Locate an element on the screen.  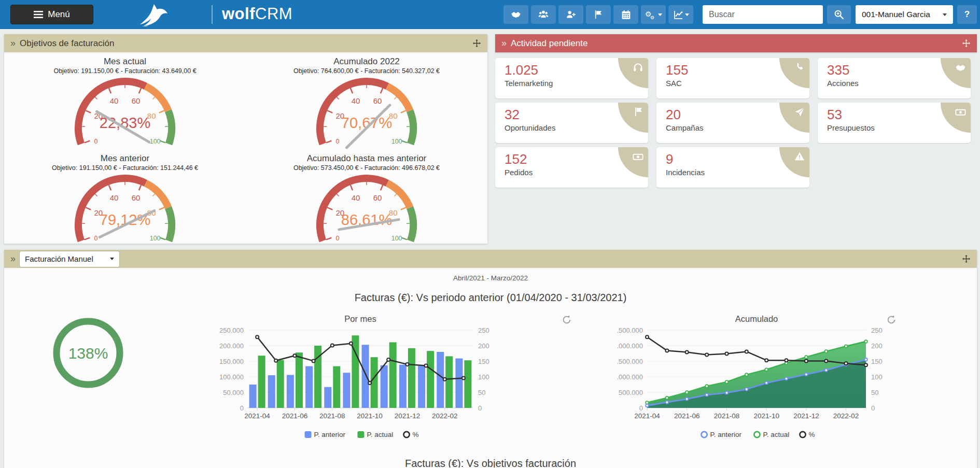
gauge-mes-actual: Mes actual Objetivo: 191.150,00 € - Fact… is located at coordinates (125, 105).